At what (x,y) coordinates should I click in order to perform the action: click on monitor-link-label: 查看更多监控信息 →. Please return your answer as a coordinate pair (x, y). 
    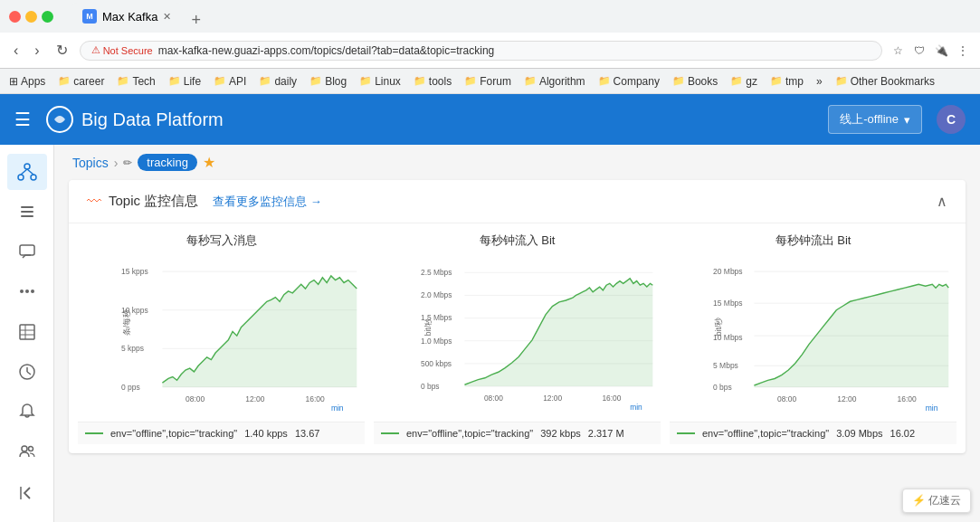
    Looking at the image, I should click on (268, 202).